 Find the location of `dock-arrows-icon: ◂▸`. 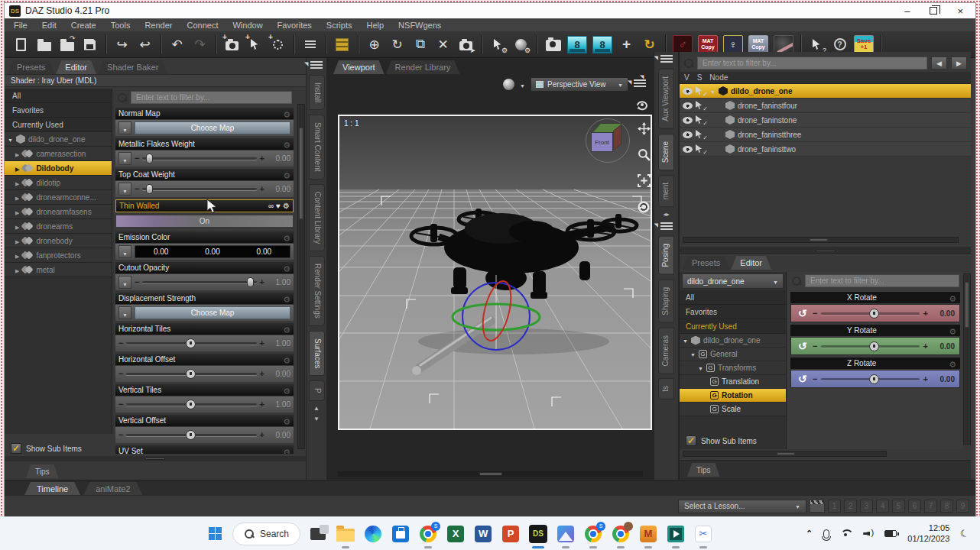

dock-arrows-icon: ◂▸ is located at coordinates (666, 215).